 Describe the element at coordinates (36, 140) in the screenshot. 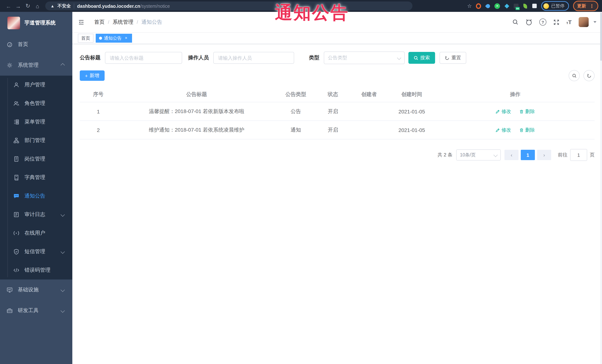

I see `sidebar-item-departments: 部门管理` at that location.